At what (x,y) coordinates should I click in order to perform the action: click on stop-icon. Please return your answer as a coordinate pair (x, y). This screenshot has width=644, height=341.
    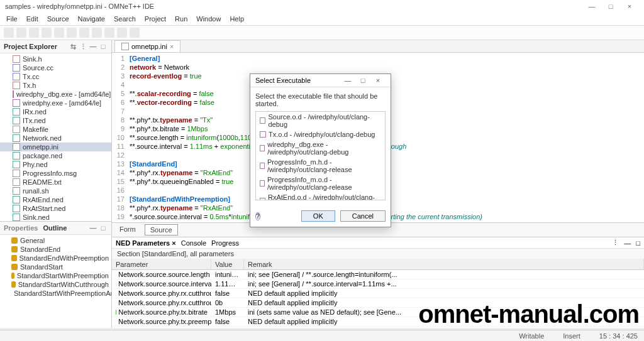
    Looking at the image, I should click on (97, 33).